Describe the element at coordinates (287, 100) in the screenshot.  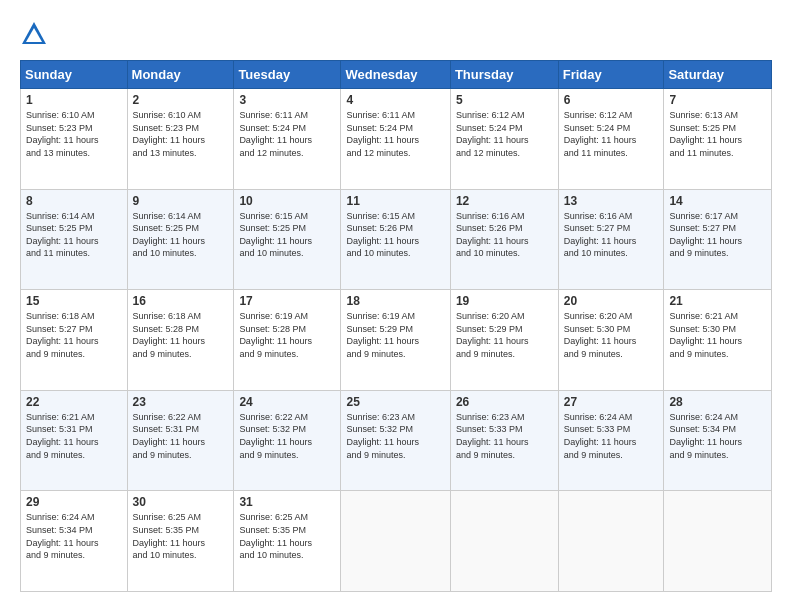
I see `day-number: 3` at that location.